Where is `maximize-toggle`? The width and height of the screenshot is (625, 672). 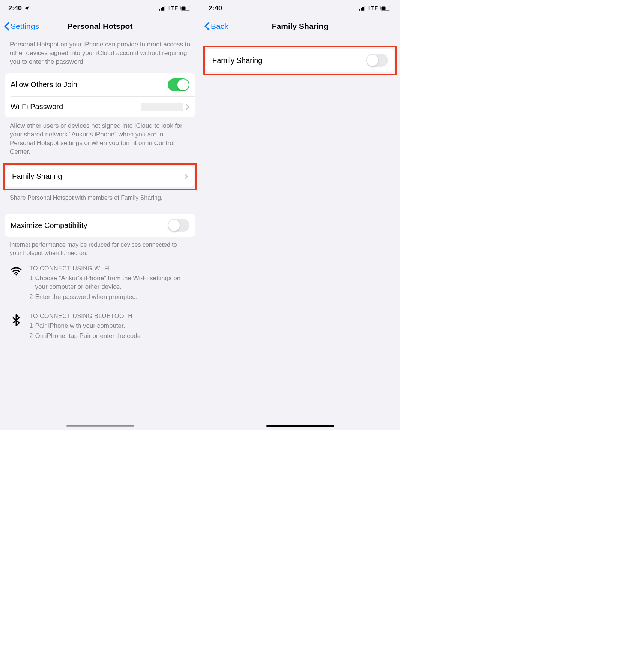 maximize-toggle is located at coordinates (179, 225).